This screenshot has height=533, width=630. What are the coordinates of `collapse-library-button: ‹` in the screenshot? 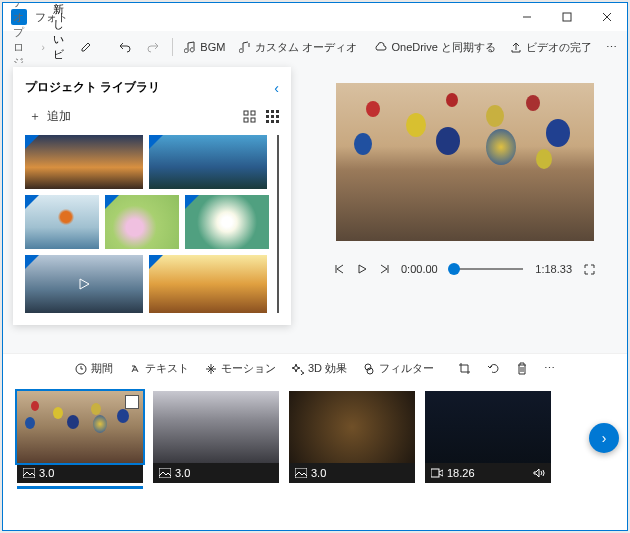 It's located at (276, 88).